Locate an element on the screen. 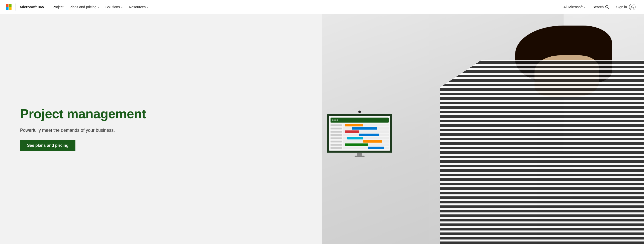 The width and height of the screenshot is (644, 244). gantt-header-bar is located at coordinates (360, 120).